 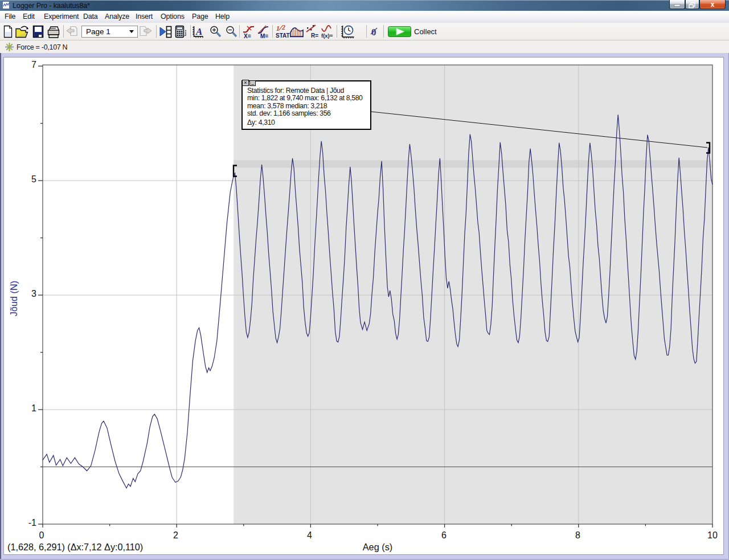 I want to click on svg-text: -1, so click(x=32, y=523).